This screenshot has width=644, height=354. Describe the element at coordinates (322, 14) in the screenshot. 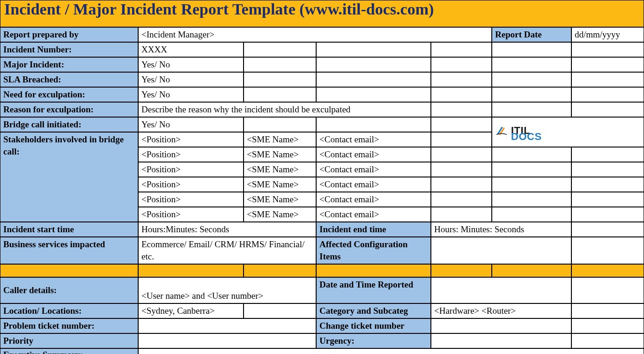

I see `page-title: Incident / Major Incident Report Templat…` at that location.